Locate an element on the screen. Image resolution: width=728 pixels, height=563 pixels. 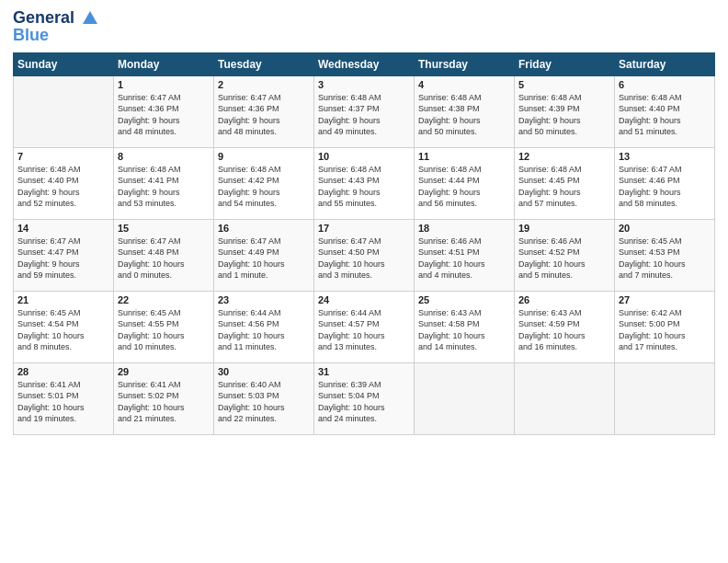
calendar-cell: 9Sunrise: 6:48 AMSunset: 4:42 PMDaylight… is located at coordinates (265, 184).